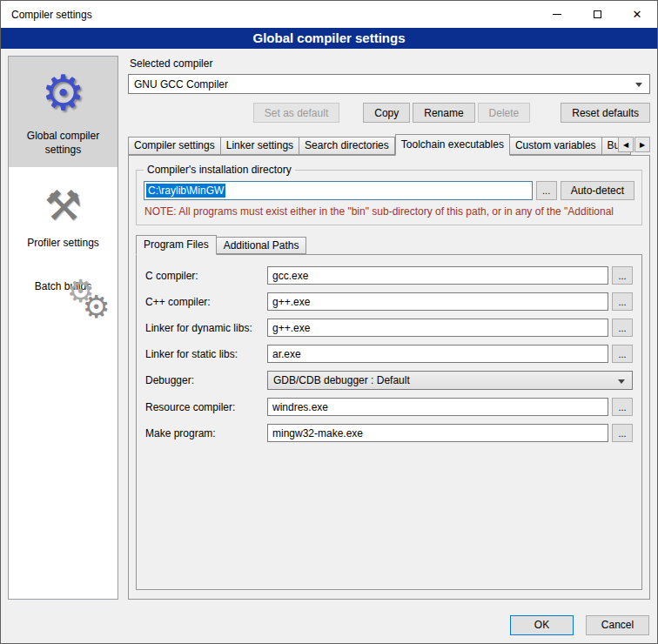 This screenshot has width=658, height=644. Describe the element at coordinates (206, 328) in the screenshot. I see `linker-dynamic-label: Linker for dynamic libs:` at that location.